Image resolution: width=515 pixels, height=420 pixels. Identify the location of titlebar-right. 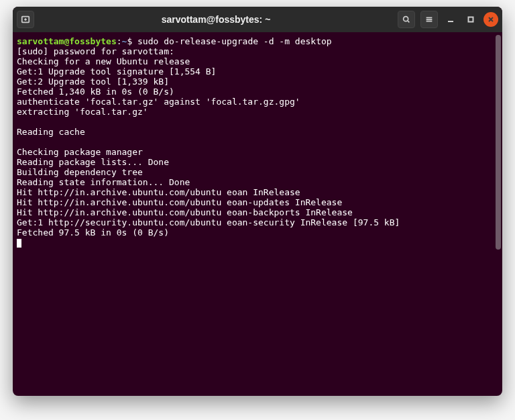
(448, 19).